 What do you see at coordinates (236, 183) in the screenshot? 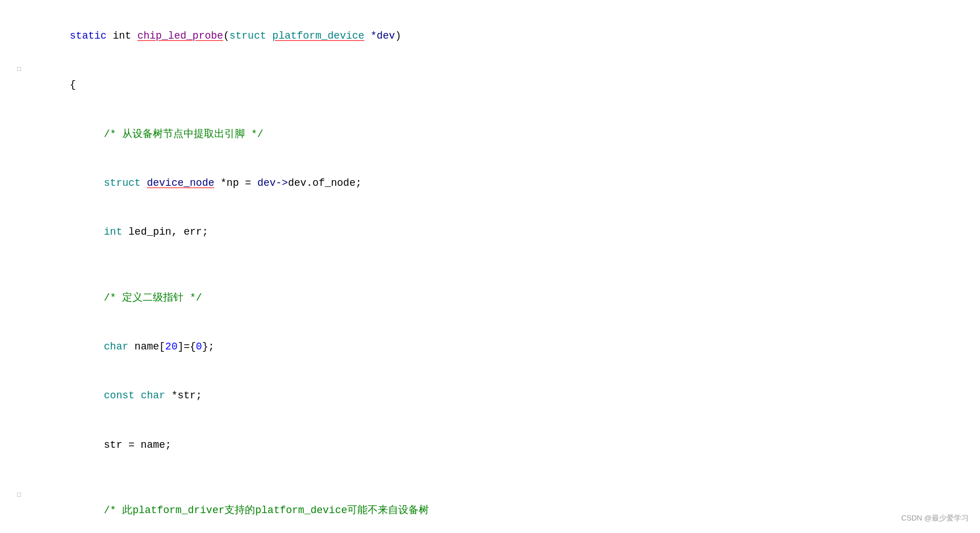
I see `punct-space: *np =` at bounding box center [236, 183].